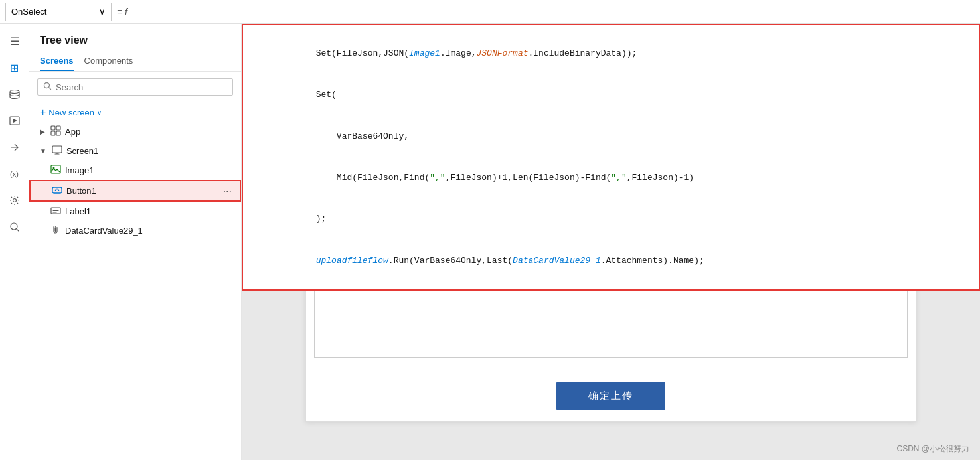  I want to click on expand-icon-screen1: ▼, so click(43, 151).